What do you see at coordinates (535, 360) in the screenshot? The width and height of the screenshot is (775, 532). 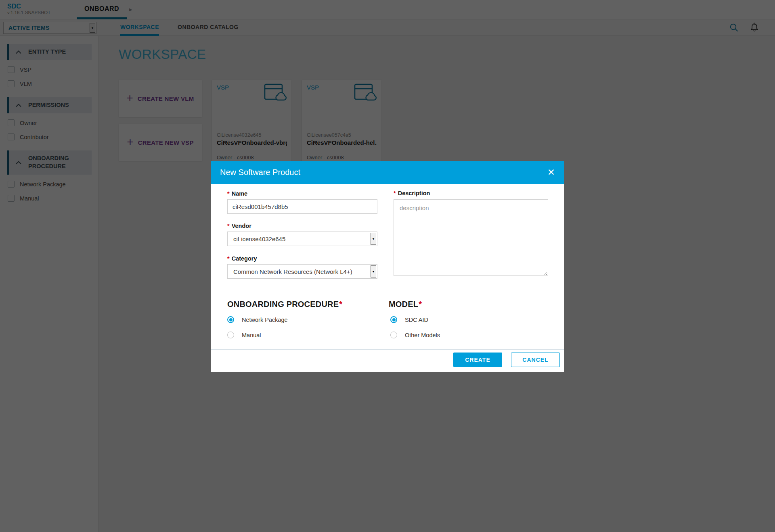 I see `cancel-button: CANCEL` at bounding box center [535, 360].